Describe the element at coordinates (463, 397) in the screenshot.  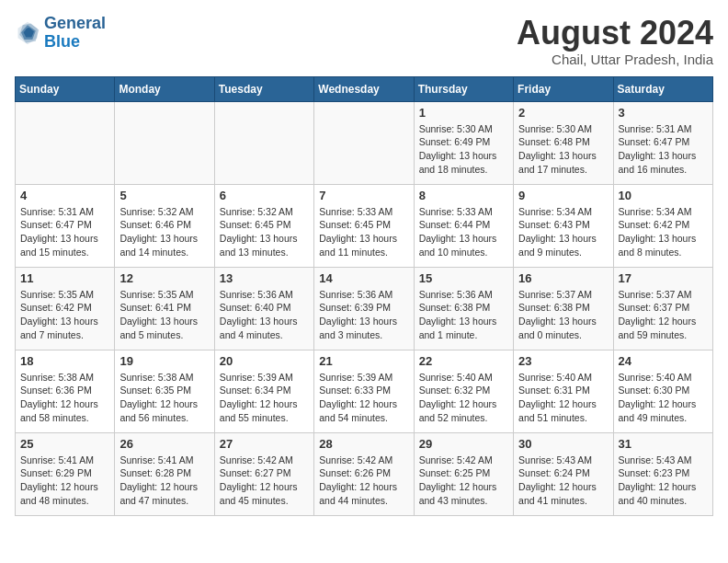
I see `day-info: Sunrise: 5:40 AMSunset: 6:32 PMDaylight:…` at that location.